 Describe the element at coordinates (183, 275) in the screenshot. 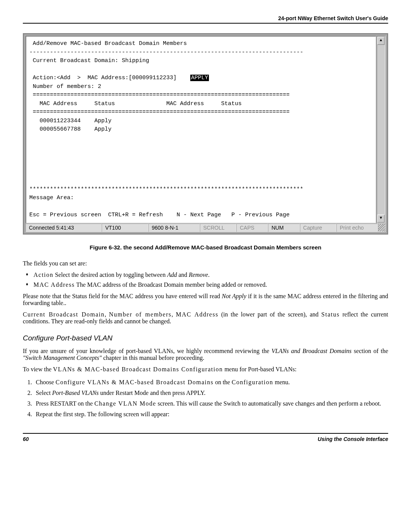

I see `text: and` at that location.